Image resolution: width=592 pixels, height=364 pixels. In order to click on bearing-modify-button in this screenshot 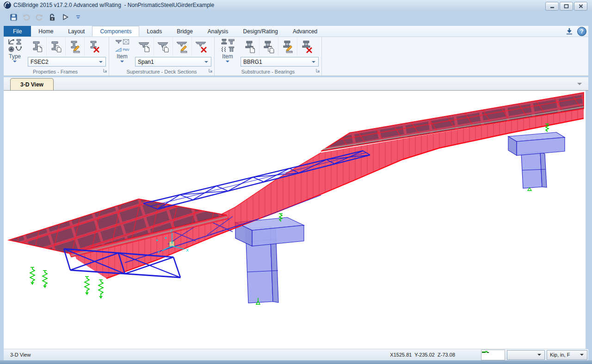, I will do `click(288, 47)`.